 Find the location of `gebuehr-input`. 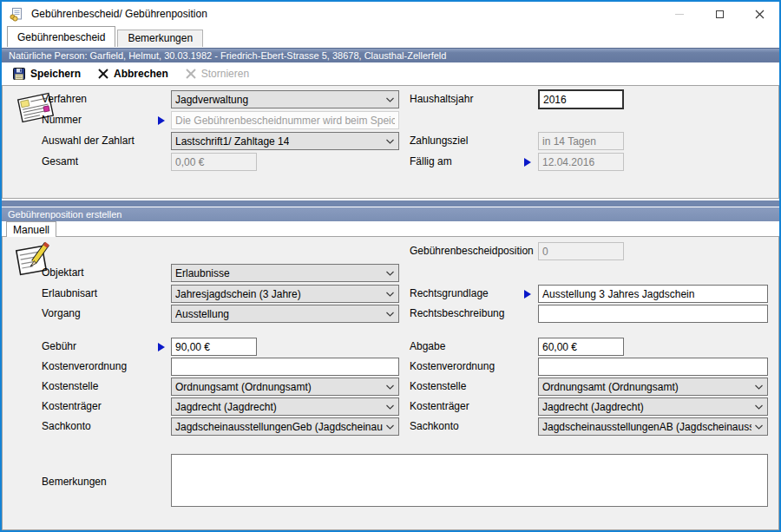

gebuehr-input is located at coordinates (213, 347).